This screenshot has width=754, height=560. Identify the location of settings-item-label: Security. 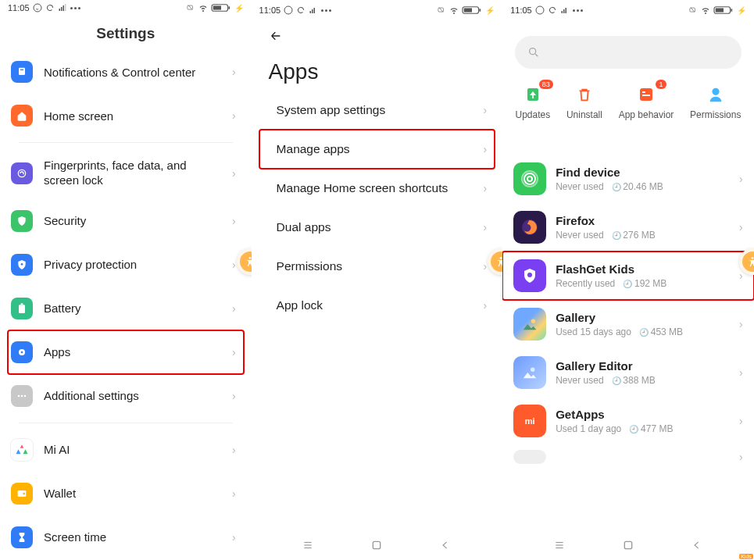
(133, 220).